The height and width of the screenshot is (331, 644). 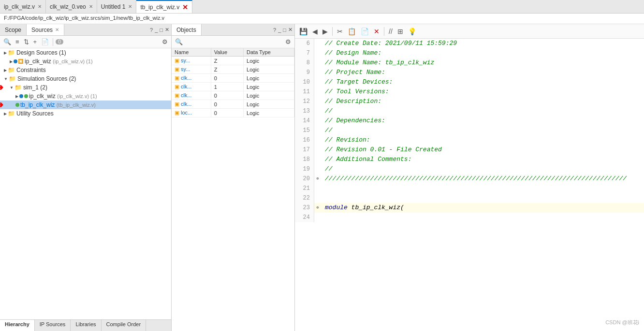 What do you see at coordinates (91, 7) in the screenshot?
I see `tab-close-clk-wiz-veo: ✕` at bounding box center [91, 7].